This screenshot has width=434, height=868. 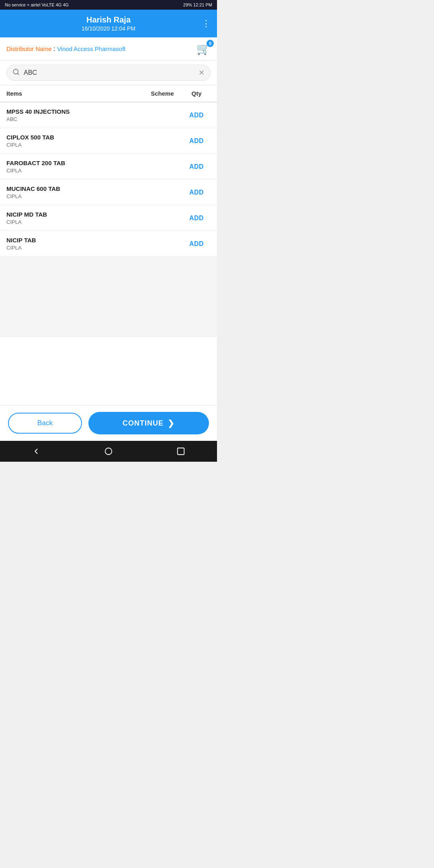 What do you see at coordinates (45, 423) in the screenshot?
I see `back-button: Back` at bounding box center [45, 423].